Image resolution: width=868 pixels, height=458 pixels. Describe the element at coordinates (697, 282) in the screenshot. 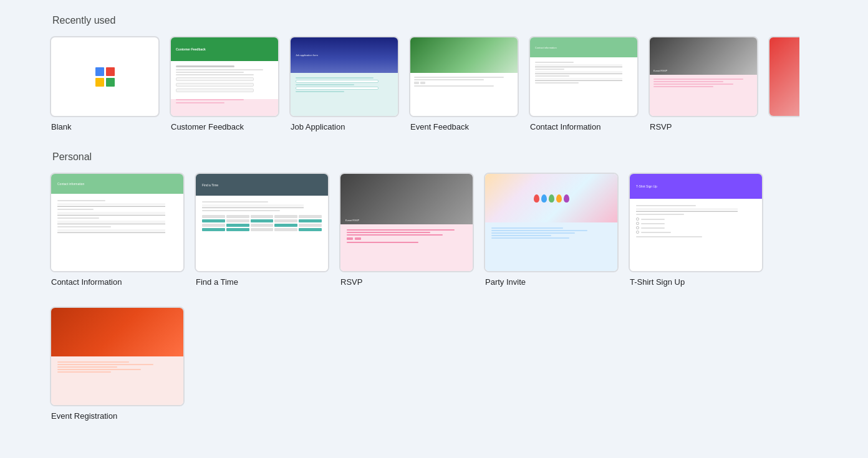

I see `tshirt-signup-label: T-Shirt Sign Up` at that location.